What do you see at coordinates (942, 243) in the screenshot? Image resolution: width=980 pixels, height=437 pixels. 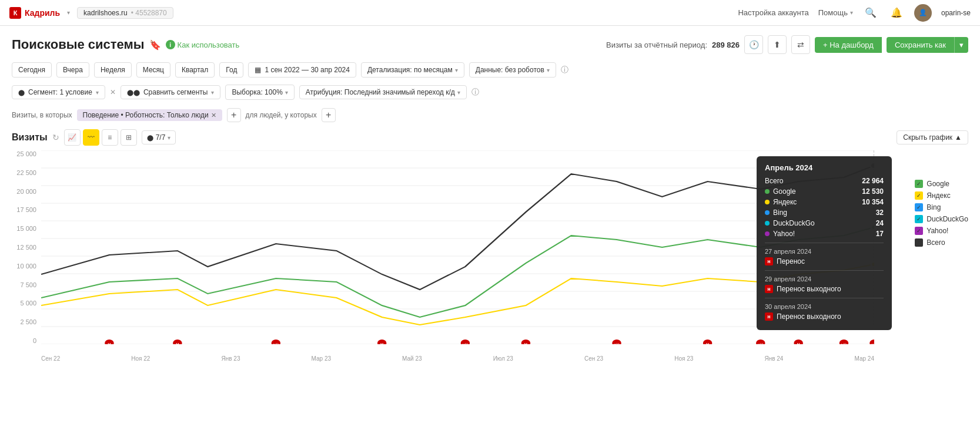 I see `legend-item-total: ✓ Всего` at bounding box center [942, 243].